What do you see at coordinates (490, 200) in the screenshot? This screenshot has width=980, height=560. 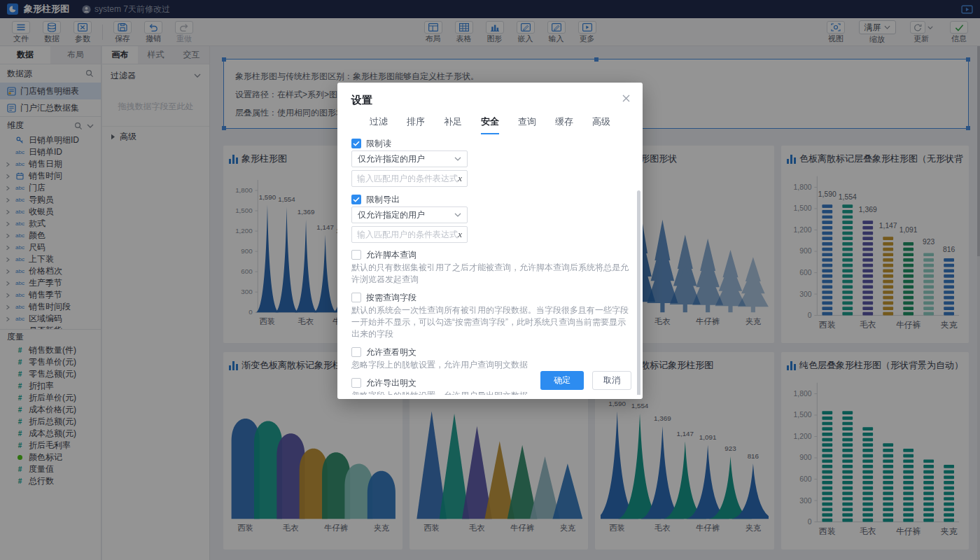 I see `restrict-export-checkbox: 限制导出` at bounding box center [490, 200].